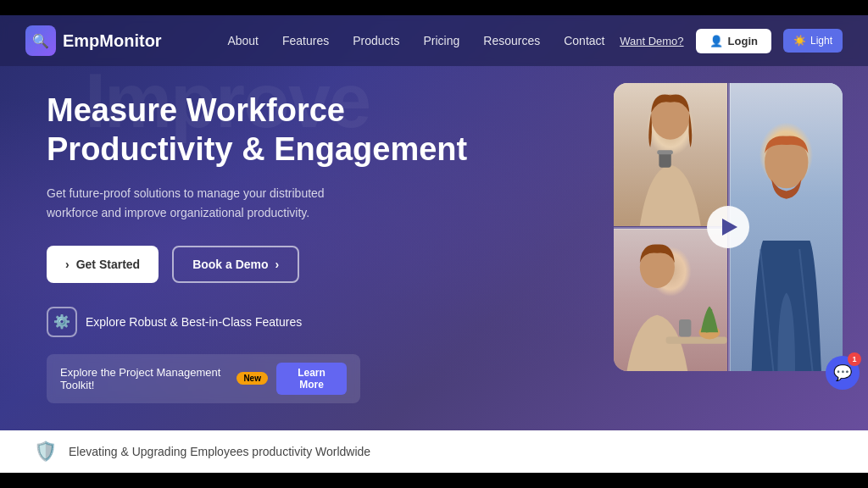  What do you see at coordinates (278, 264) in the screenshot?
I see `arrow-right-icon: ›` at bounding box center [278, 264].